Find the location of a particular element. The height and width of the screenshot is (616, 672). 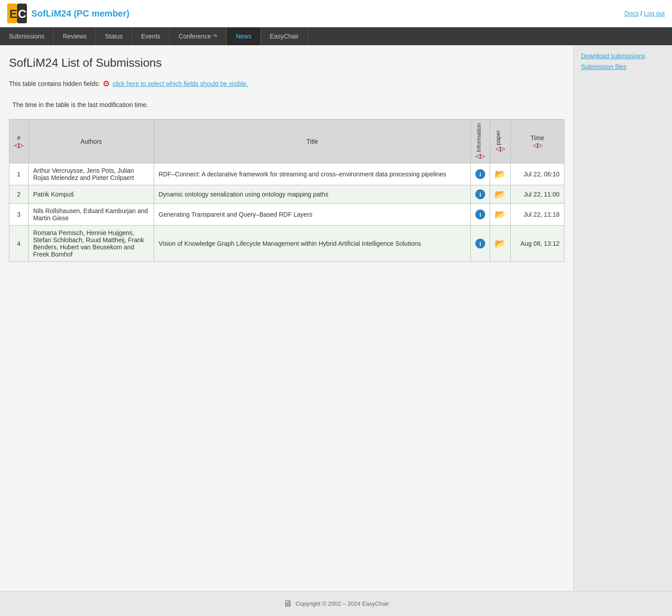

conference-arrow-icon: ↷ is located at coordinates (215, 36).